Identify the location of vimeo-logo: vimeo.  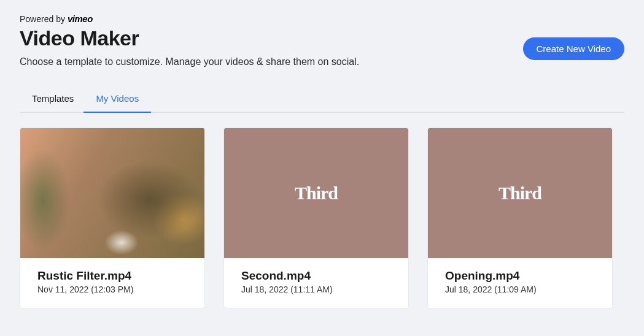
(80, 18).